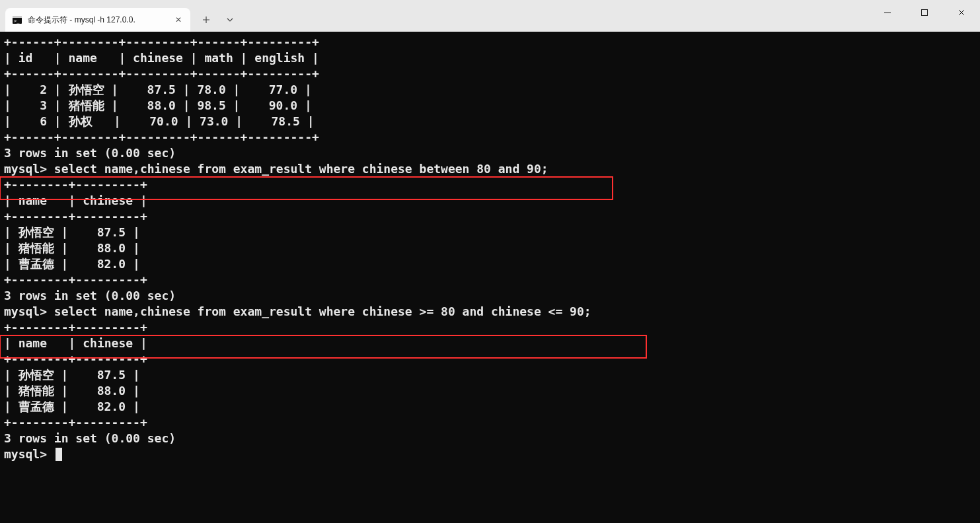  What do you see at coordinates (17, 20) in the screenshot?
I see `terminal-icon: >_` at bounding box center [17, 20].